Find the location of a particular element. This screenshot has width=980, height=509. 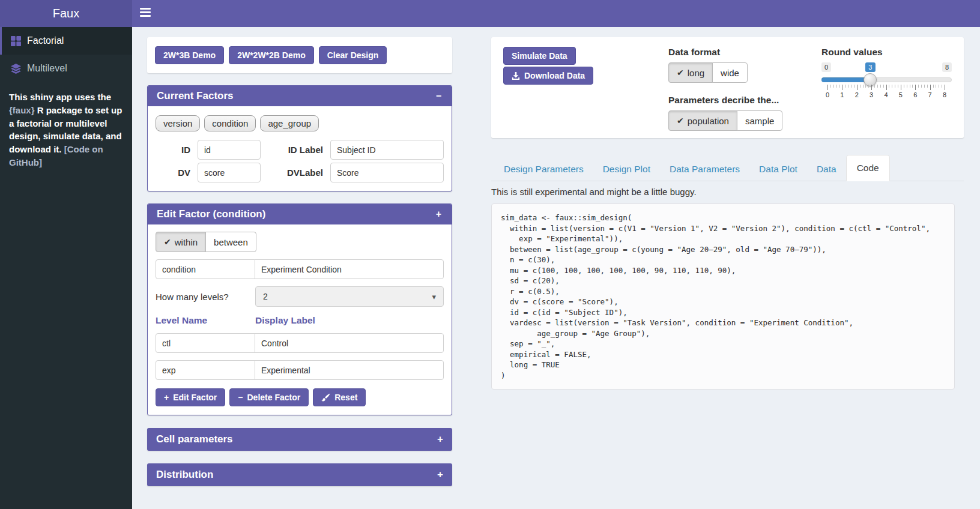

app-title: Faux is located at coordinates (66, 13).